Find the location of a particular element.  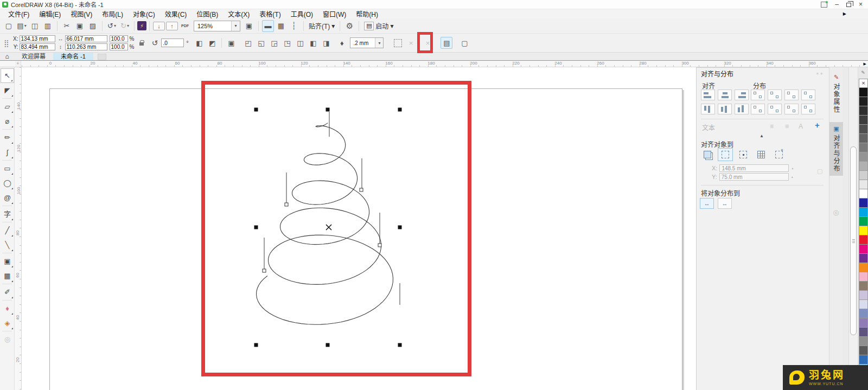

align-bottom-button is located at coordinates (742, 109).